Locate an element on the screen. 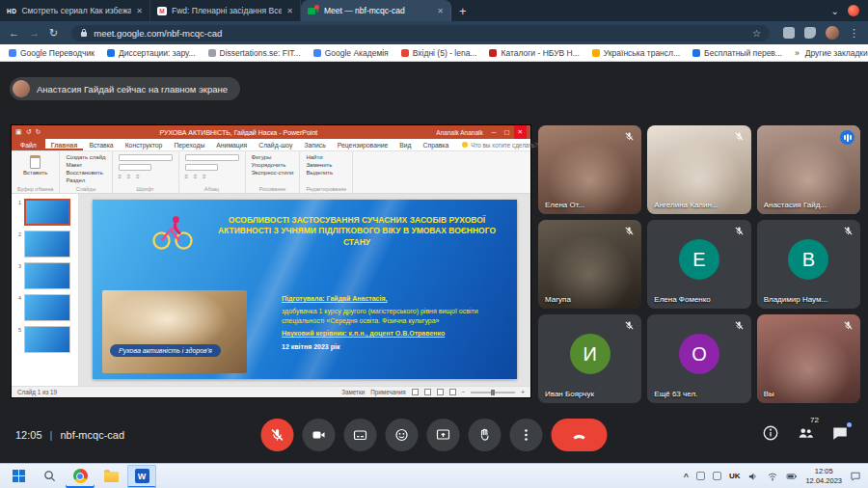  bookmark-item: Google Академія is located at coordinates (351, 53).